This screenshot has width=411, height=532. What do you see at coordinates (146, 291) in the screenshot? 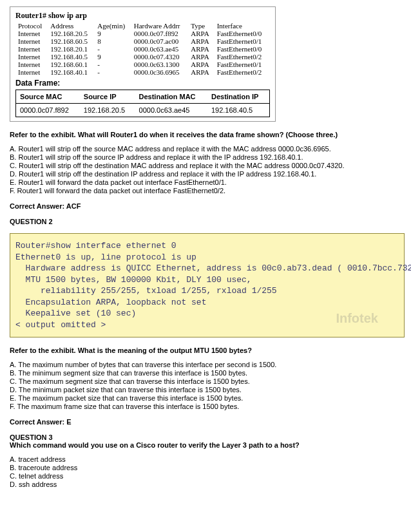
I see `ex2-line: reliability 255/255, txload 1/255, rxloa…` at bounding box center [146, 291].